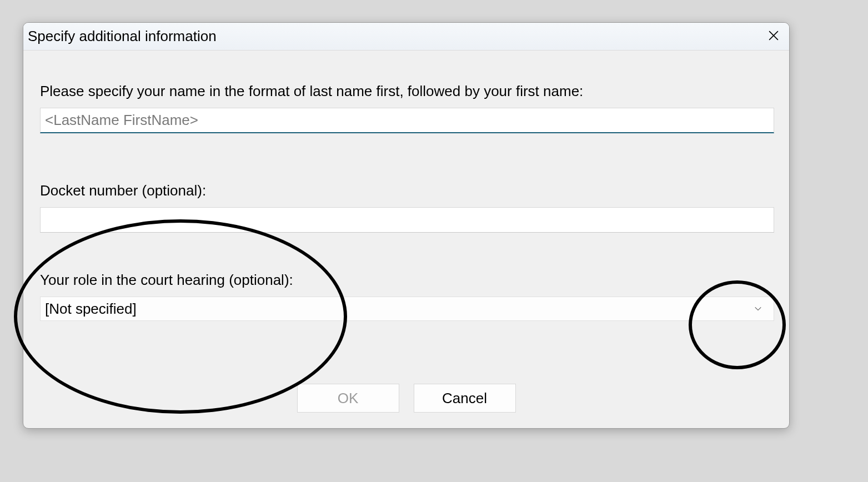 This screenshot has width=868, height=482. Describe the element at coordinates (774, 37) in the screenshot. I see `close-button` at that location.